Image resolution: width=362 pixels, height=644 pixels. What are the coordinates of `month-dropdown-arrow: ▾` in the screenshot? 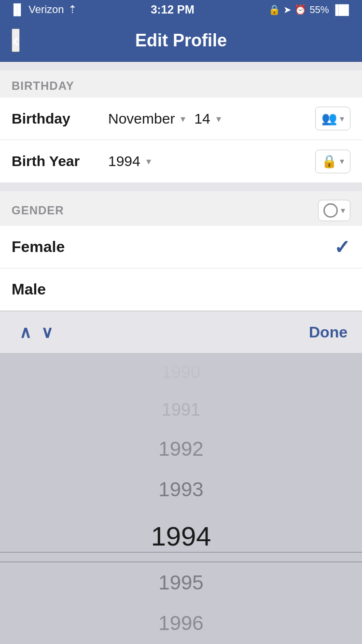 It's located at (183, 119).